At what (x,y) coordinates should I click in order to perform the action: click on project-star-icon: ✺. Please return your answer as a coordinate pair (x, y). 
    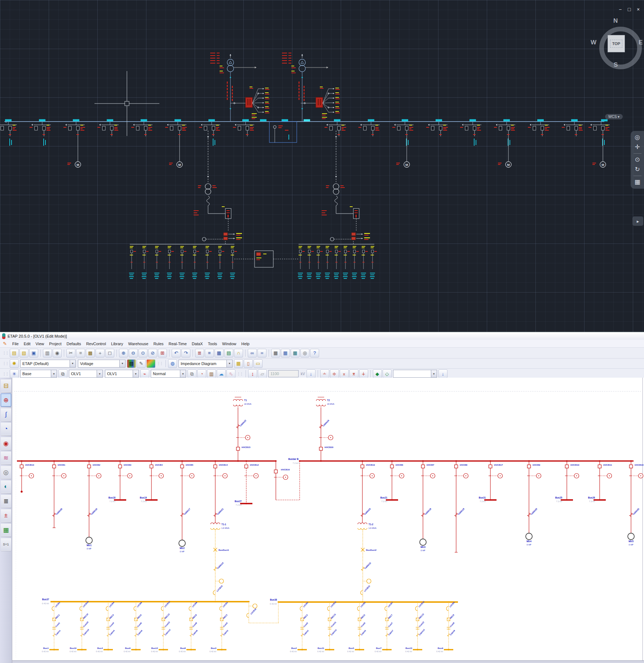
    Looking at the image, I should click on (14, 364).